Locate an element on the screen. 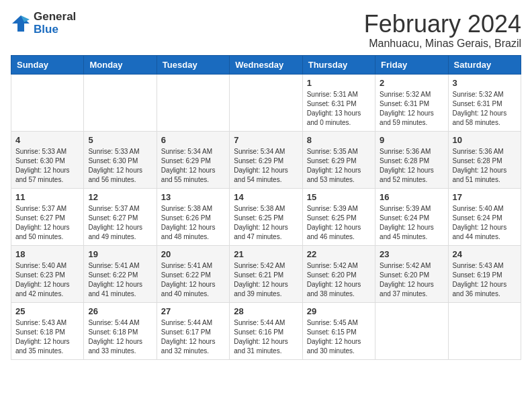  day-of-week-header: Monday is located at coordinates (120, 64).